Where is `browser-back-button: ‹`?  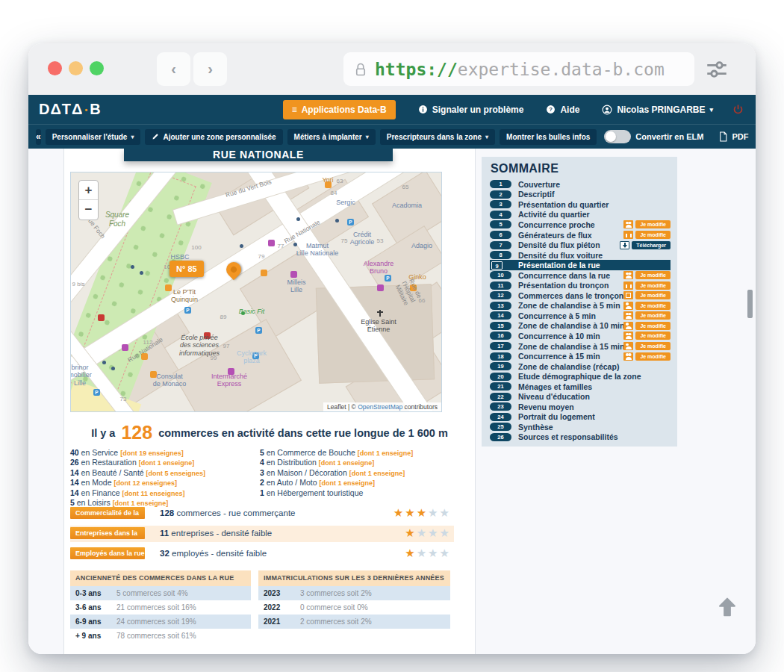 browser-back-button: ‹ is located at coordinates (173, 69).